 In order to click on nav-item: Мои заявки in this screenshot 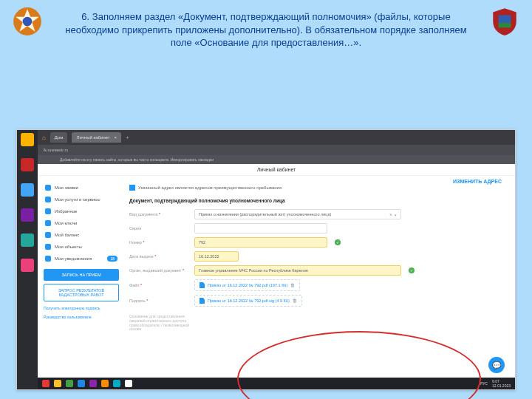, I will do `click(81, 188)`.